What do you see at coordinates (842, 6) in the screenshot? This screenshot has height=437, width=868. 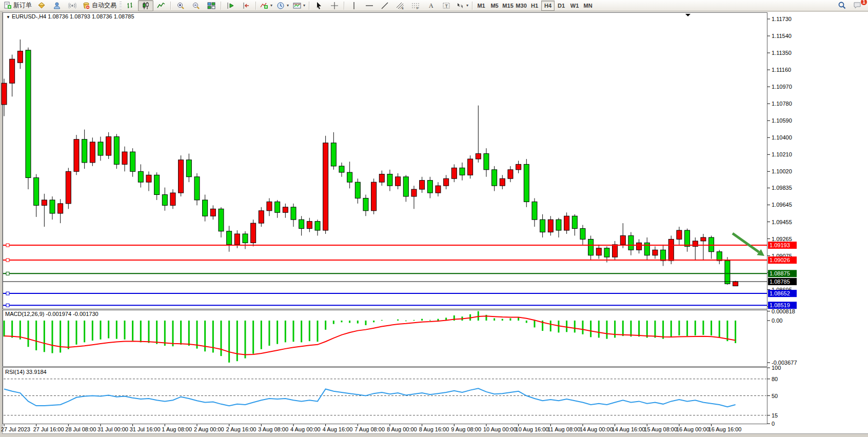 I see `search-button` at bounding box center [842, 6].